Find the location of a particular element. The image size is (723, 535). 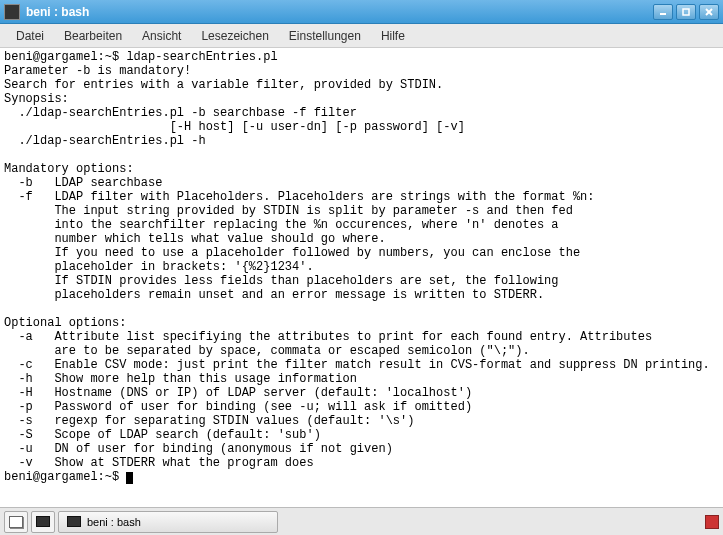

output-line: Mandatory options: is located at coordinates (69, 169).